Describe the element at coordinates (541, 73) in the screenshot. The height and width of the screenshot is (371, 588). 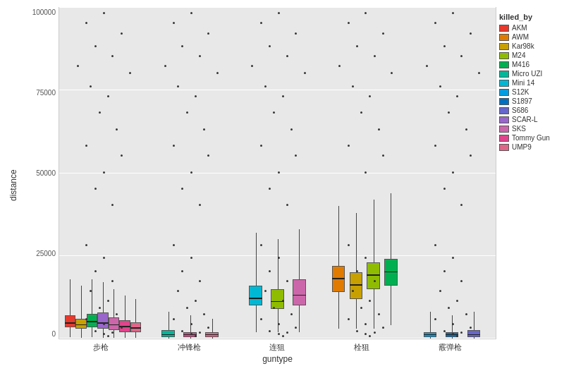
I see `legend-item: Micro UZI` at that location.